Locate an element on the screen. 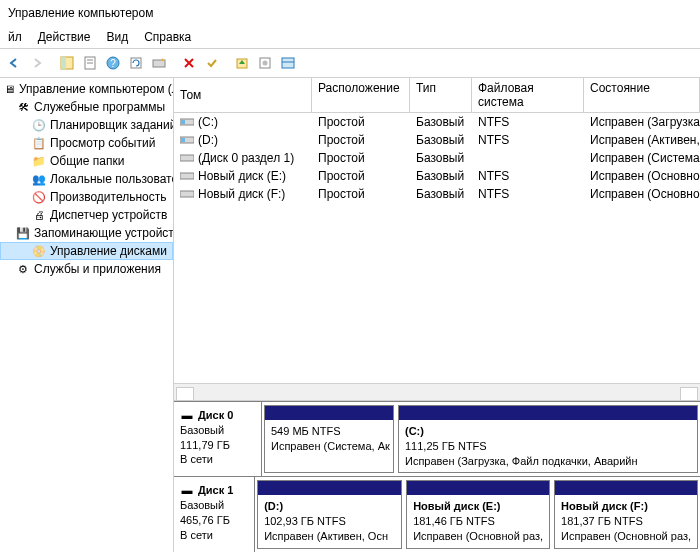 The height and width of the screenshot is (554, 700). perf-icon: 🚫 is located at coordinates (39, 197).